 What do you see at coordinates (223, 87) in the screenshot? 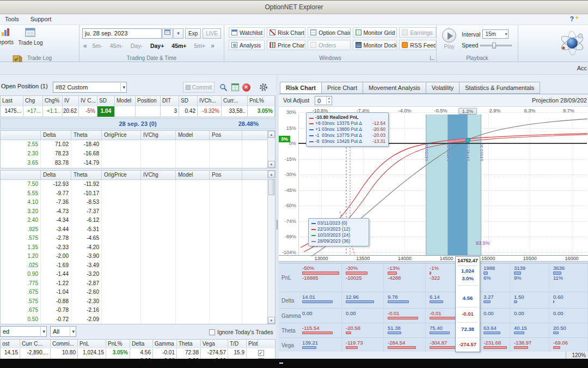
I see `search-icon` at bounding box center [223, 87].